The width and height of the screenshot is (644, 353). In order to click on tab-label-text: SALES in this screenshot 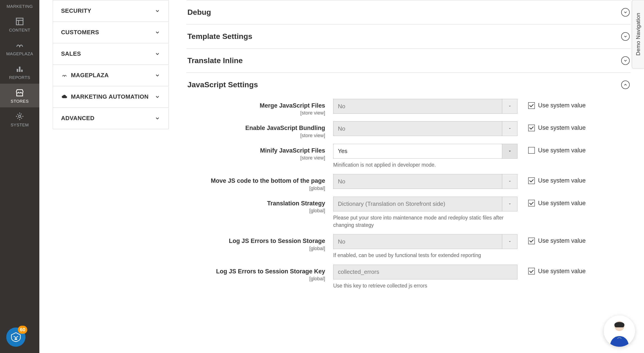, I will do `click(71, 54)`.